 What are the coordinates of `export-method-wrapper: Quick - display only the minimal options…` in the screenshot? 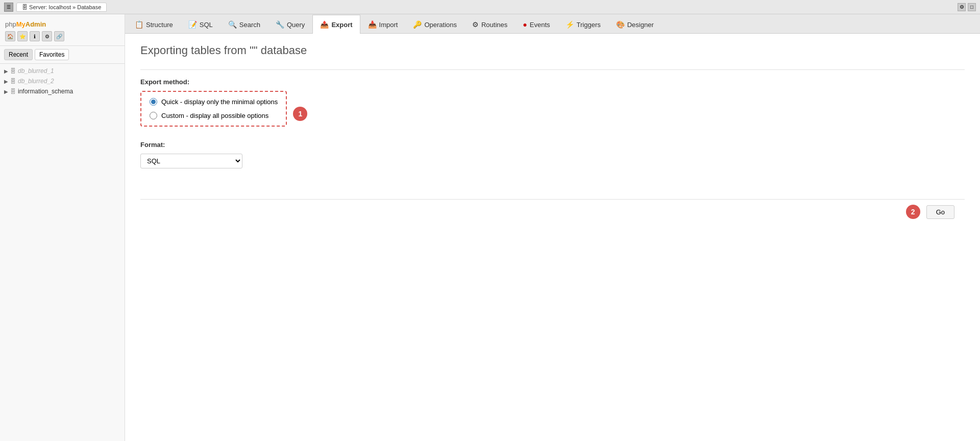 It's located at (213, 114).